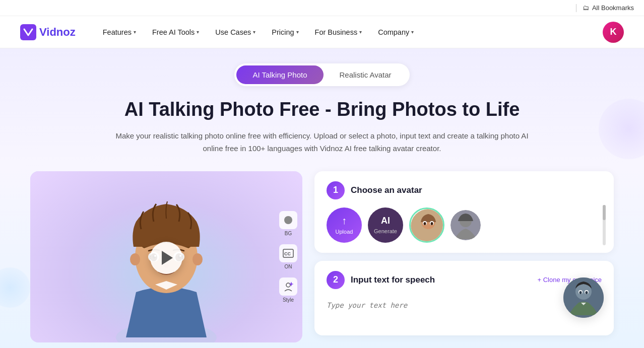 The height and width of the screenshot is (348, 644). I want to click on play-icon, so click(167, 258).